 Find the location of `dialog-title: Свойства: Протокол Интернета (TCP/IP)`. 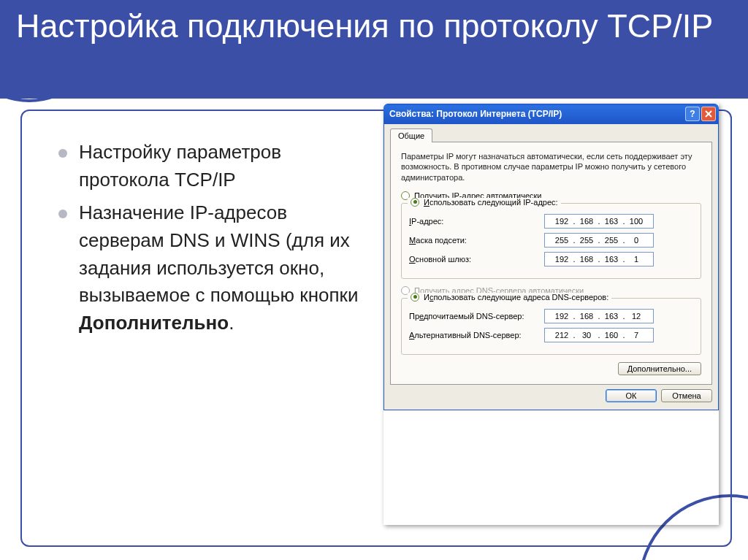

dialog-title: Свойства: Протокол Интернета (TCP/IP) is located at coordinates (536, 114).